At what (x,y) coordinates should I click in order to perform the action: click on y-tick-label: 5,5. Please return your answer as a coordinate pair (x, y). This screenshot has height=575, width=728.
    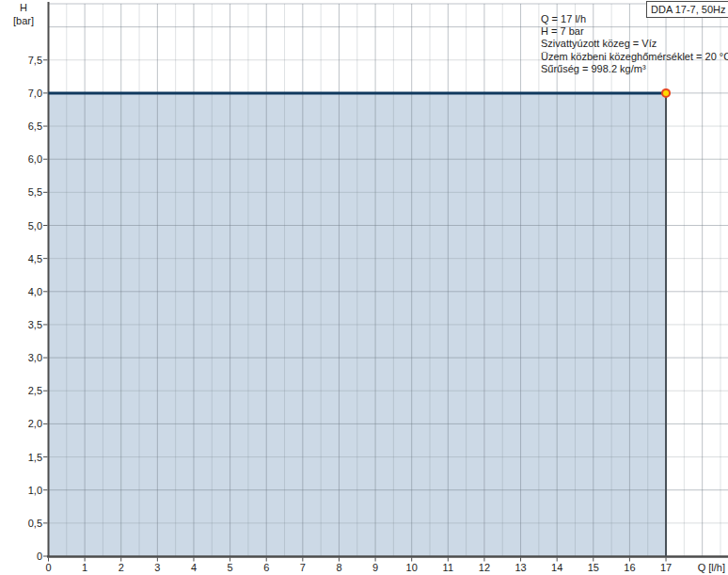
    Looking at the image, I should click on (36, 192).